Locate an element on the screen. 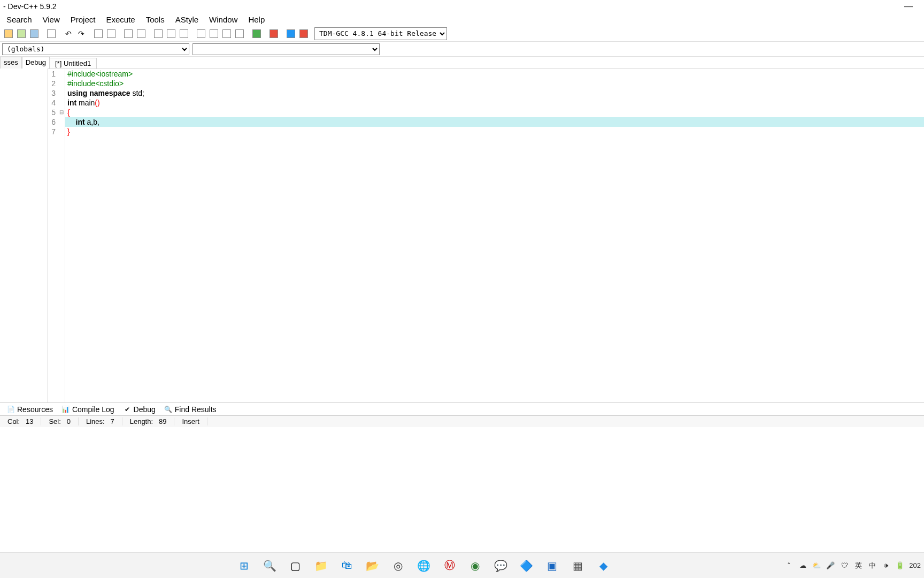 The image size is (924, 578). run-button is located at coordinates (171, 34).